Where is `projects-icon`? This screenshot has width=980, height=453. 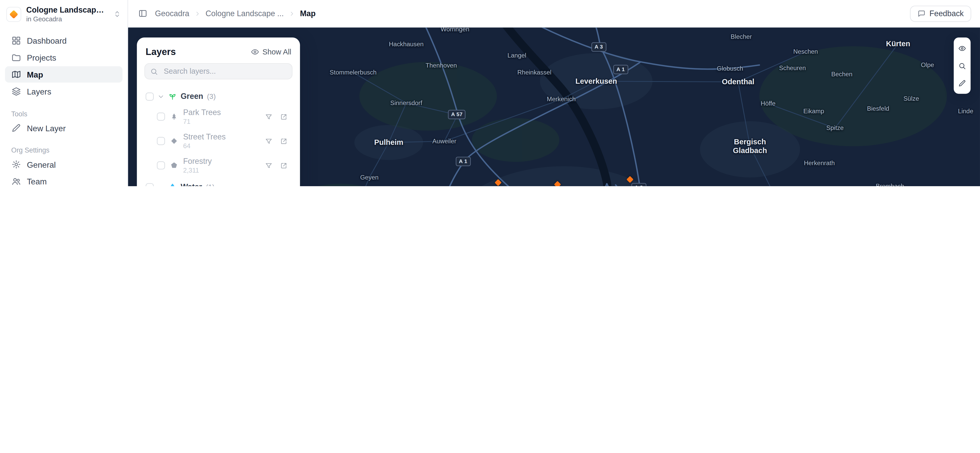
projects-icon is located at coordinates (16, 58).